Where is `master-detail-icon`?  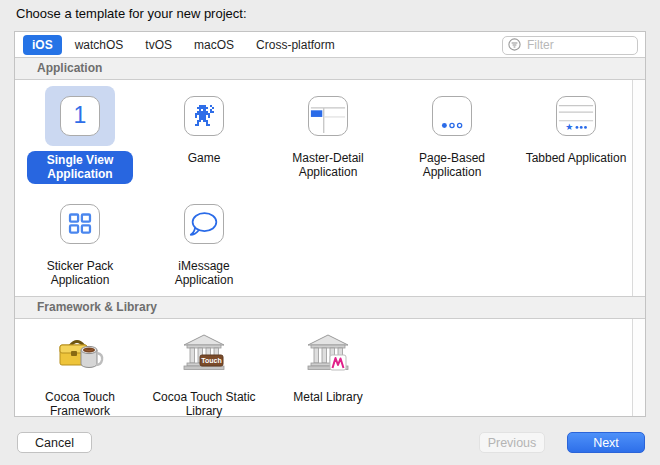 master-detail-icon is located at coordinates (328, 116).